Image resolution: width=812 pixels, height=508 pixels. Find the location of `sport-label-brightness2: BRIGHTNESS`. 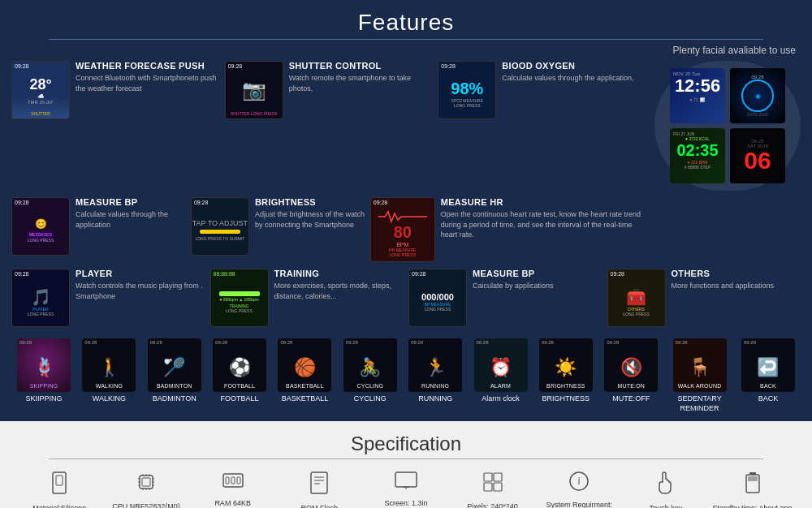

sport-label-brightness2: BRIGHTNESS is located at coordinates (567, 399).